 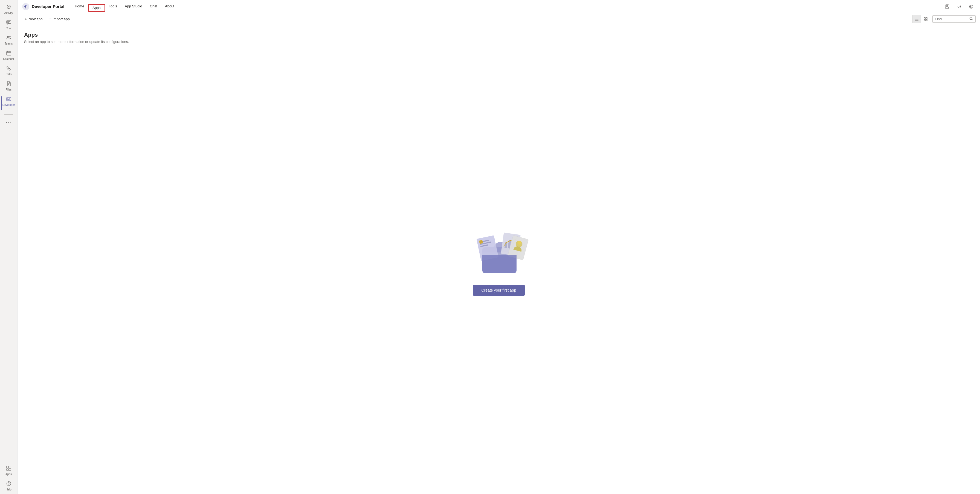 What do you see at coordinates (154, 6) in the screenshot?
I see `nav-chat: Chat` at bounding box center [154, 6].